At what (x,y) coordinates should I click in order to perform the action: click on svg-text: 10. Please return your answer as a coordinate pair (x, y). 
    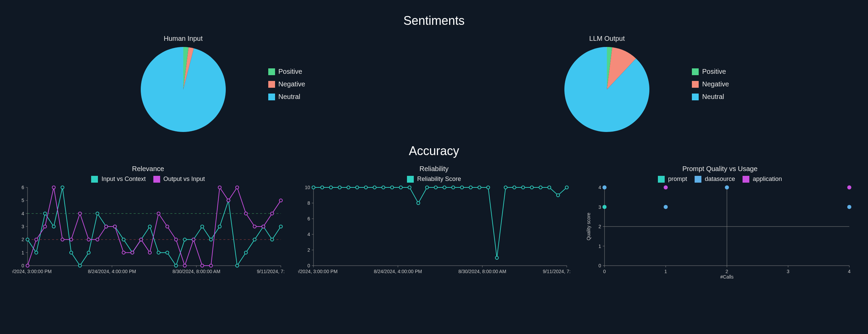
    Looking at the image, I should click on (307, 187).